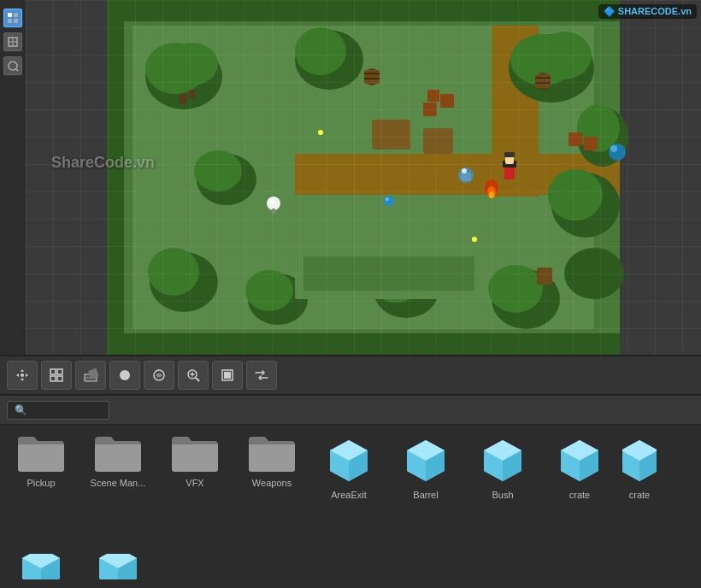  Describe the element at coordinates (227, 375) in the screenshot. I see `tool-stamp` at that location.